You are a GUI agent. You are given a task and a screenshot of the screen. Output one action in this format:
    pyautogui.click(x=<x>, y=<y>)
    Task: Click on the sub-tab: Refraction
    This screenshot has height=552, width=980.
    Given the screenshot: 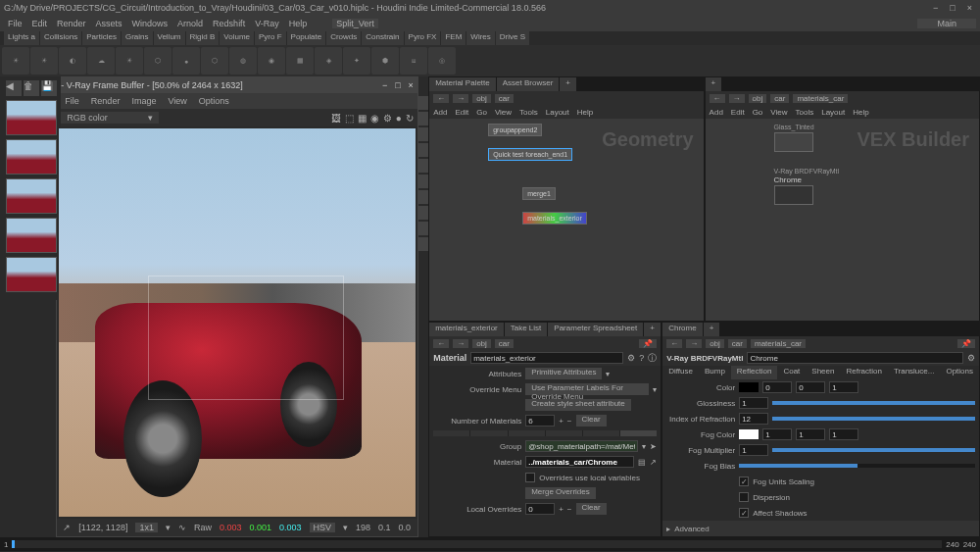 What is the action you would take?
    pyautogui.click(x=863, y=373)
    